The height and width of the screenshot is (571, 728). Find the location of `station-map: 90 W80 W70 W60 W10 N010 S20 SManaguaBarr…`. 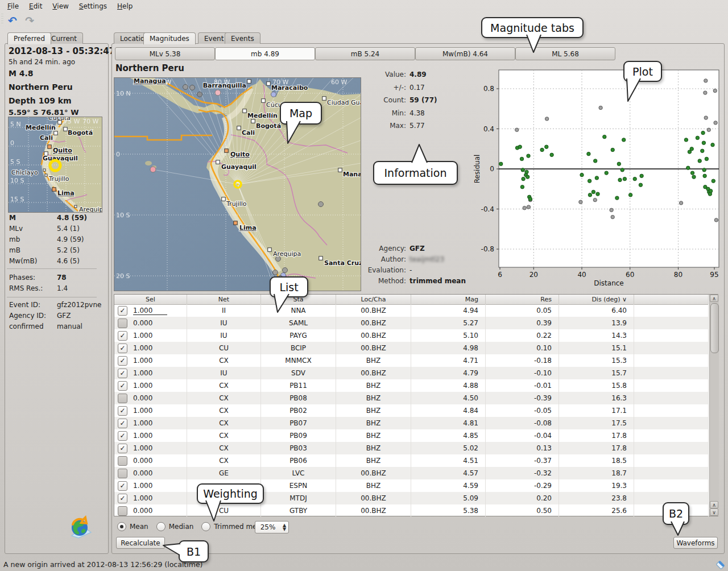

station-map: 90 W80 W70 W60 W10 N010 S20 SManaguaBarr… is located at coordinates (238, 184).